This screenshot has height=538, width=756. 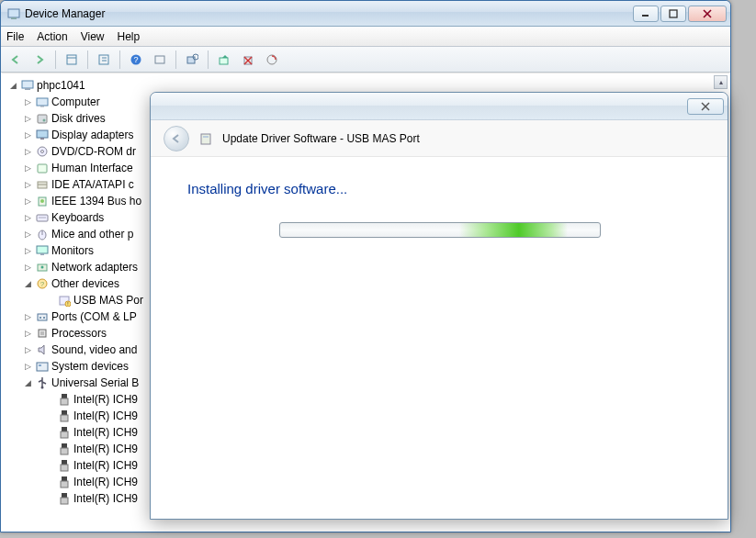 I want to click on arrow-left-icon, so click(x=176, y=139).